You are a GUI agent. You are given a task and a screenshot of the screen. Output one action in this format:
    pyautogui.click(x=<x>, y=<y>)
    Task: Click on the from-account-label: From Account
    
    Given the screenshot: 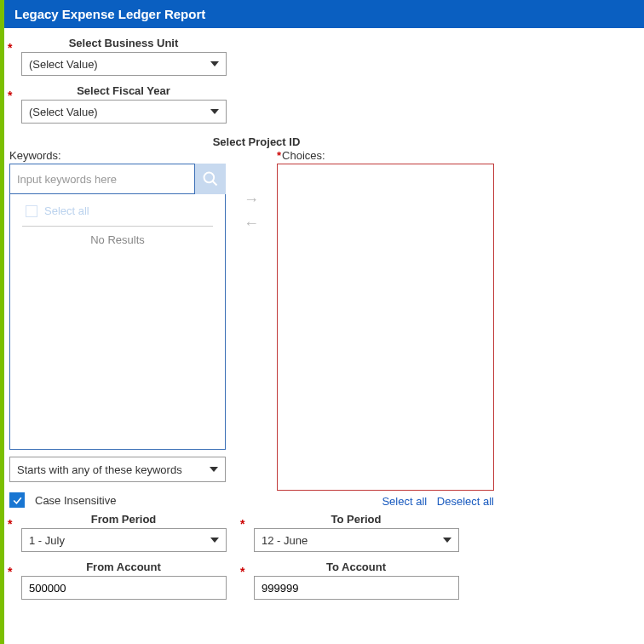 What is the action you would take?
    pyautogui.click(x=124, y=567)
    